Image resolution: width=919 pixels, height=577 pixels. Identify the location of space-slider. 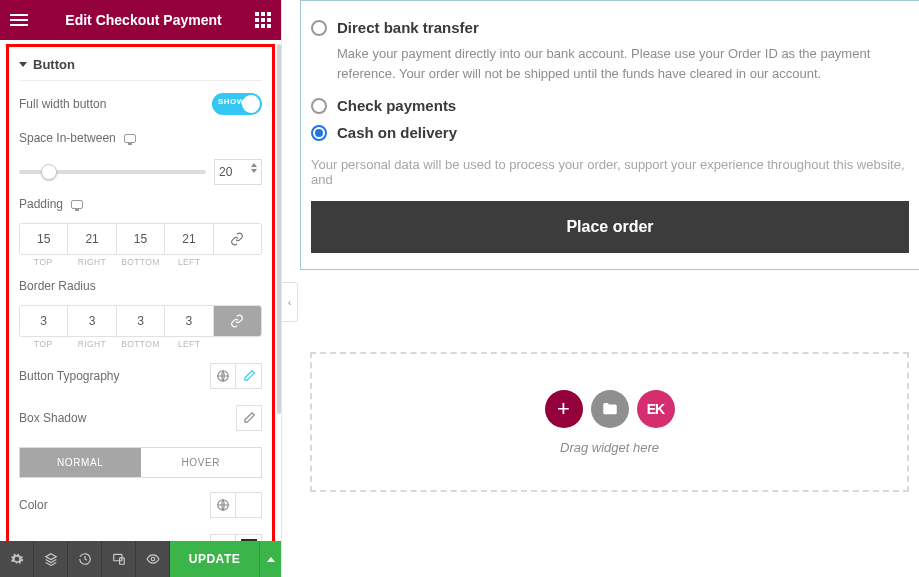
(112, 172).